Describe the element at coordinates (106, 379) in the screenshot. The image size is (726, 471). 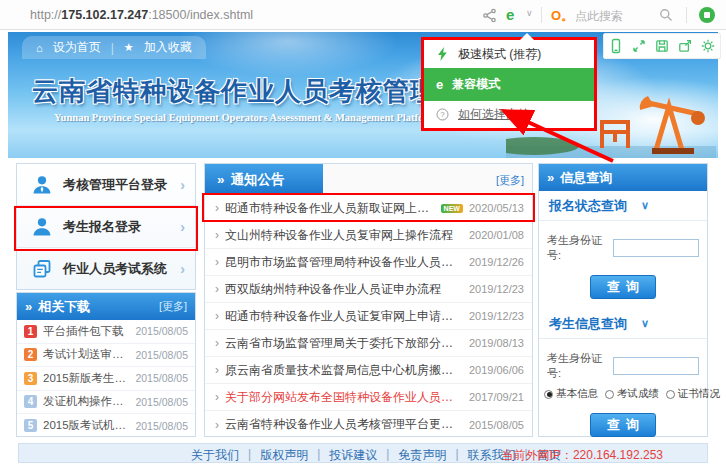
I see `download-item: 3 2015新版考生操作... 2015/08/05` at that location.